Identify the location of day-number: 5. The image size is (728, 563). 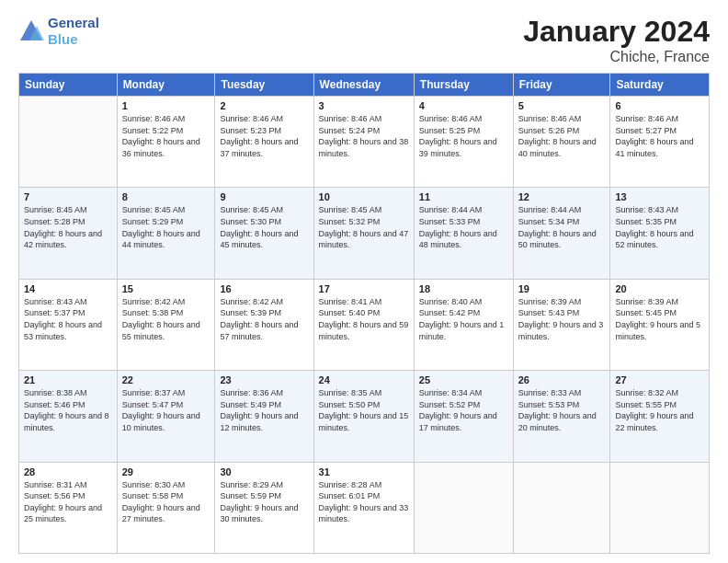
(563, 106).